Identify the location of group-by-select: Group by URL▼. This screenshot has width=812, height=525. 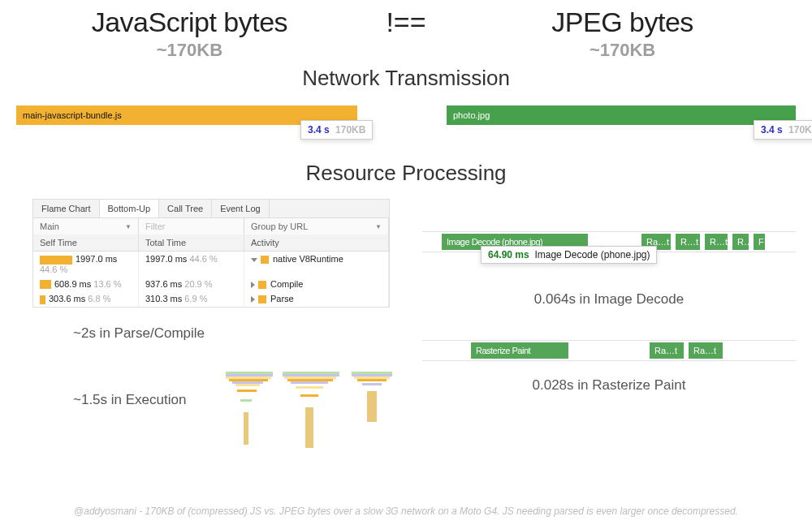
(317, 226).